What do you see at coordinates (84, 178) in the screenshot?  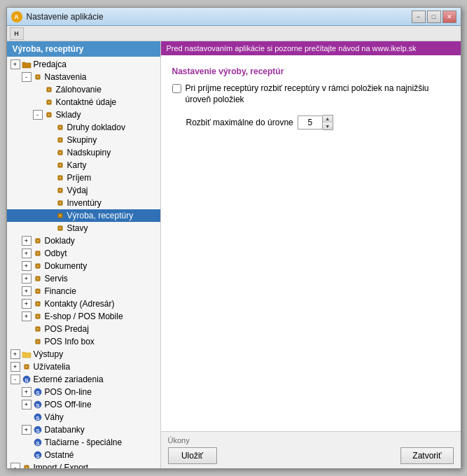 I see `tree-item-prijem: Príjem` at bounding box center [84, 178].